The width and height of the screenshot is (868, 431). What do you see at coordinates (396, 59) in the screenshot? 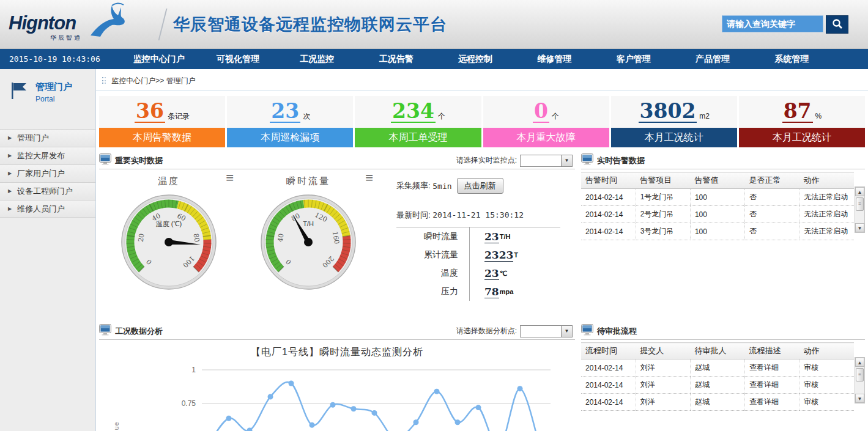
I see `nav-item: 工况告警` at bounding box center [396, 59].